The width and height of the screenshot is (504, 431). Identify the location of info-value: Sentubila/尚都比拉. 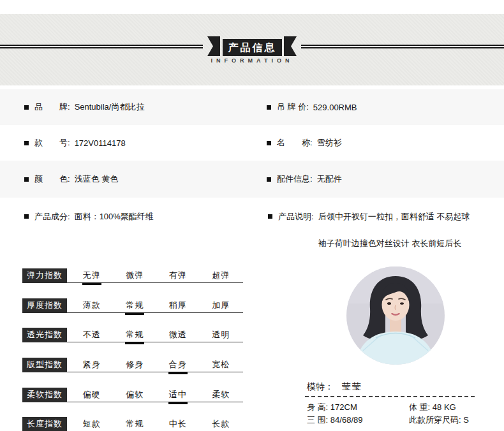
(110, 107).